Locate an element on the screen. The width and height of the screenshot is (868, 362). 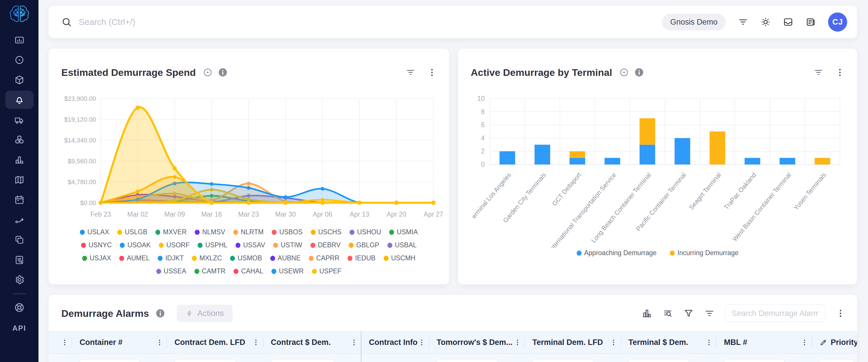
actions-button: Actions is located at coordinates (205, 313).